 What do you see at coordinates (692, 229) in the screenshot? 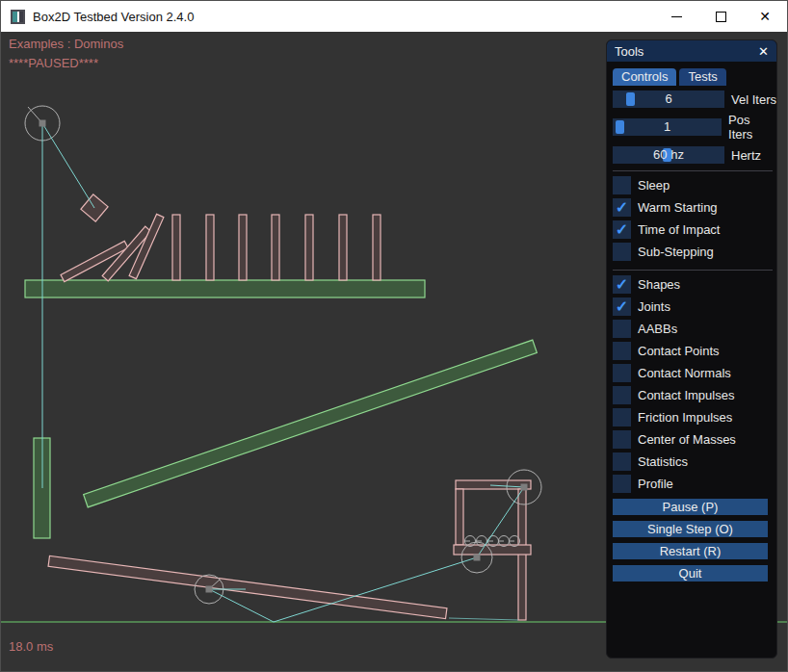
I see `checkbox-time-of-impact: Time of Impact` at bounding box center [692, 229].